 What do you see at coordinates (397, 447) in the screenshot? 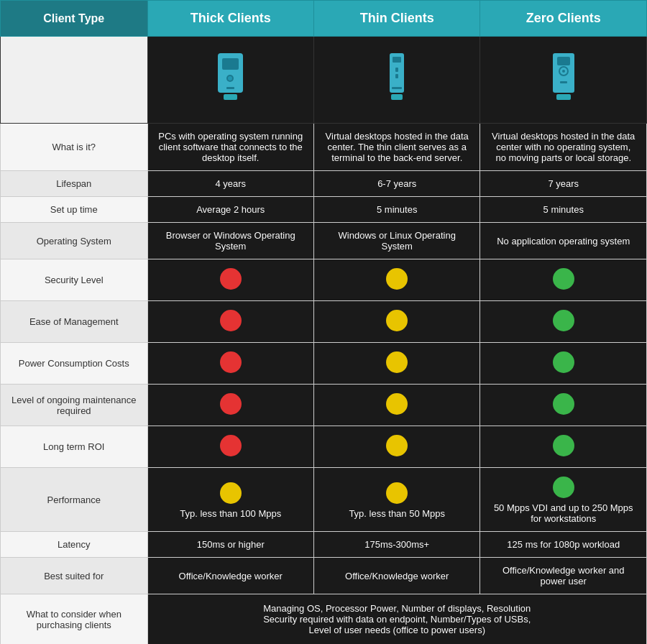
I see `roi-thin` at bounding box center [397, 447].